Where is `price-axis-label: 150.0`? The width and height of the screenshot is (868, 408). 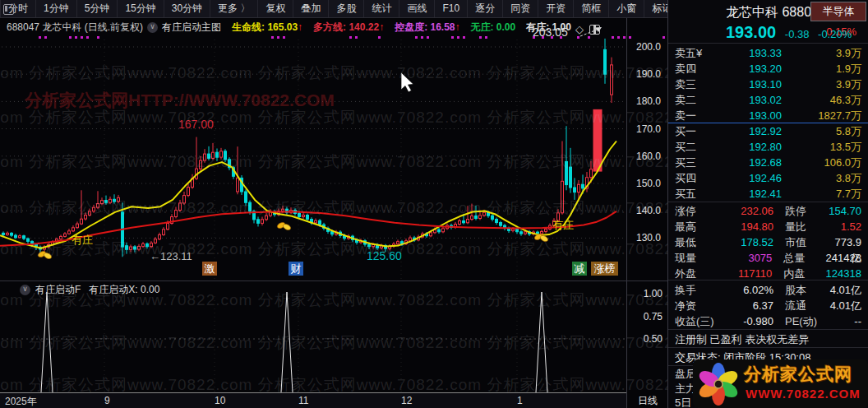
price-axis-label: 150.0 is located at coordinates (642, 183).